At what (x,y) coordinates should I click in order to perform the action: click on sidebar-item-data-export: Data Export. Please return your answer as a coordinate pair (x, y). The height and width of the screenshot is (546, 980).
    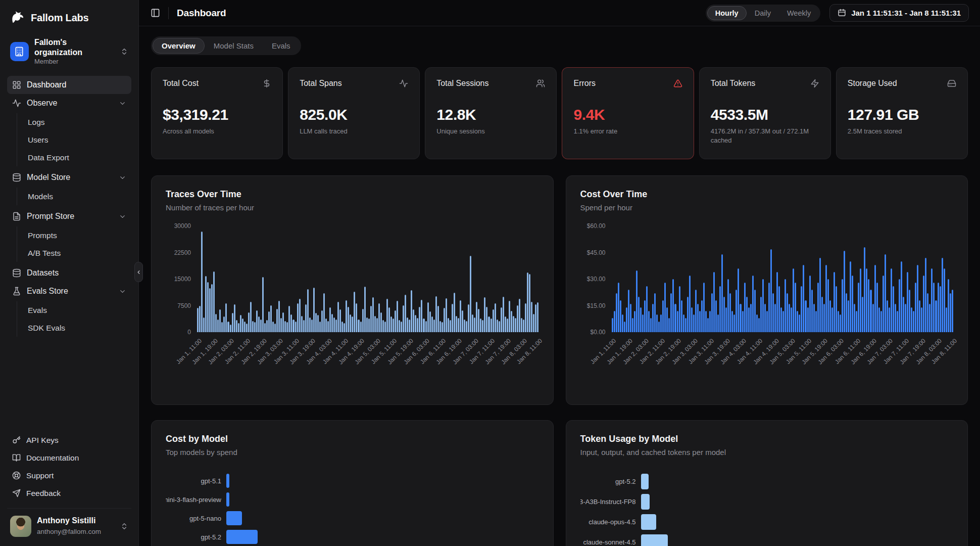
    Looking at the image, I should click on (74, 158).